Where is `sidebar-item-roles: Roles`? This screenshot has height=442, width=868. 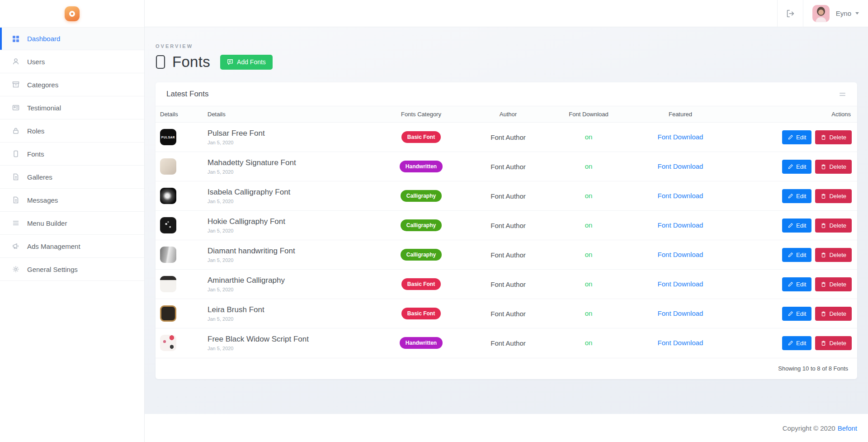
sidebar-item-roles: Roles is located at coordinates (72, 131).